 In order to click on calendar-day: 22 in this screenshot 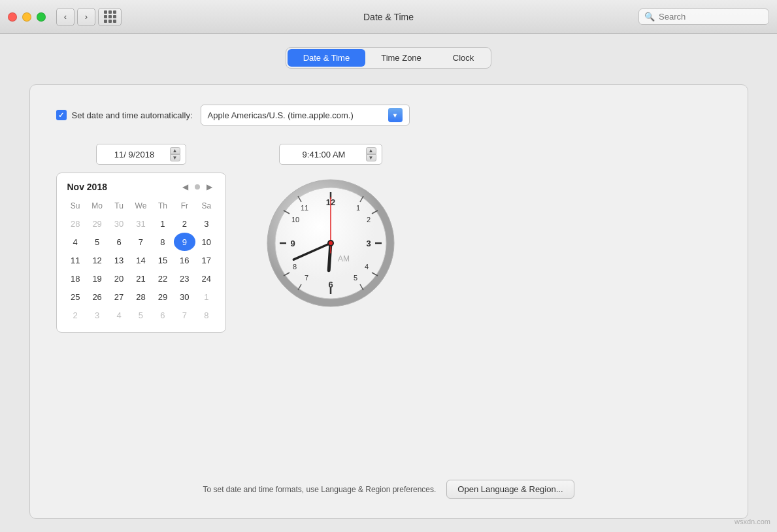, I will do `click(162, 278)`.